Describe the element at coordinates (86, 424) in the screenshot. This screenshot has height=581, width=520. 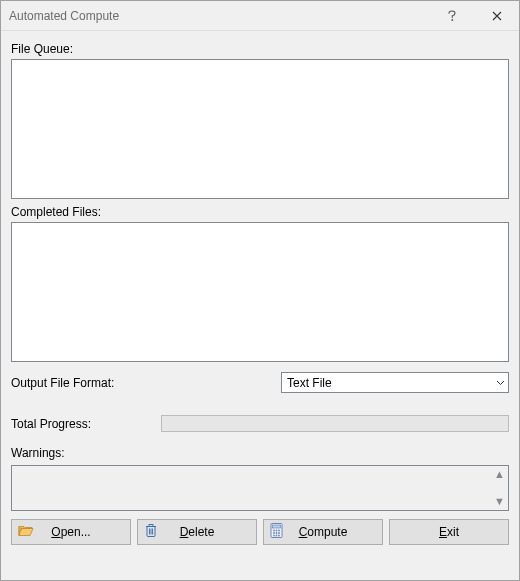
I see `total-progress-label: Total Progress:` at that location.